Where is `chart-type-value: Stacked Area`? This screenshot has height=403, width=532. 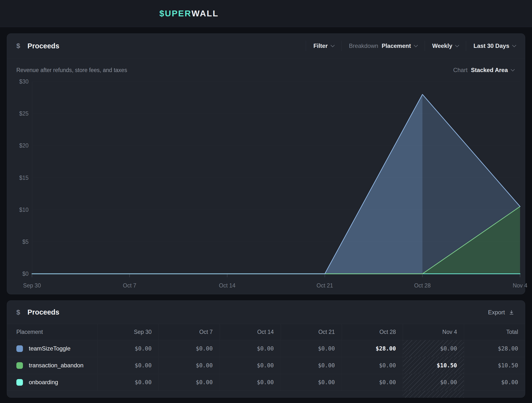 chart-type-value: Stacked Area is located at coordinates (490, 70).